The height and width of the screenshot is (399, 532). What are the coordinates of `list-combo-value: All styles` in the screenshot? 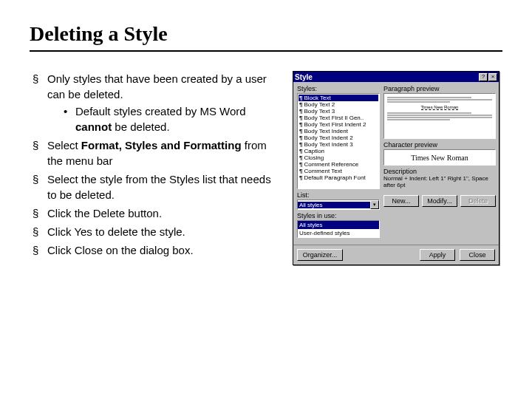 It's located at (334, 205).